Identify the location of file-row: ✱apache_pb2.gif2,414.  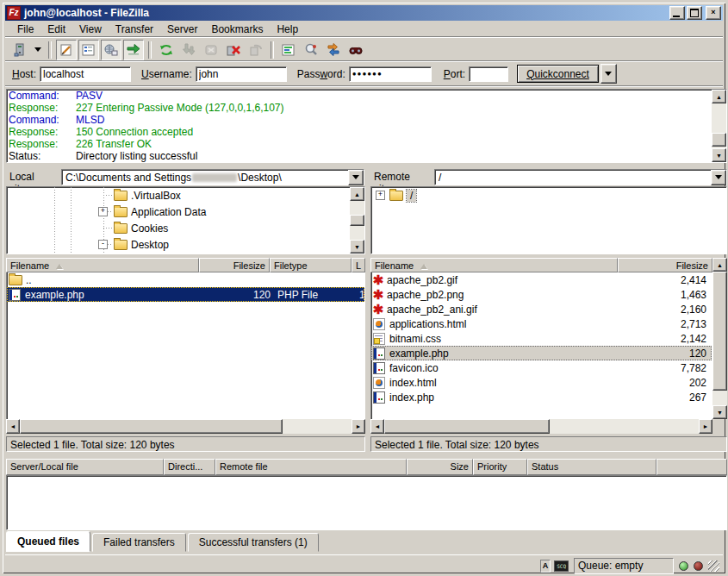
(541, 279).